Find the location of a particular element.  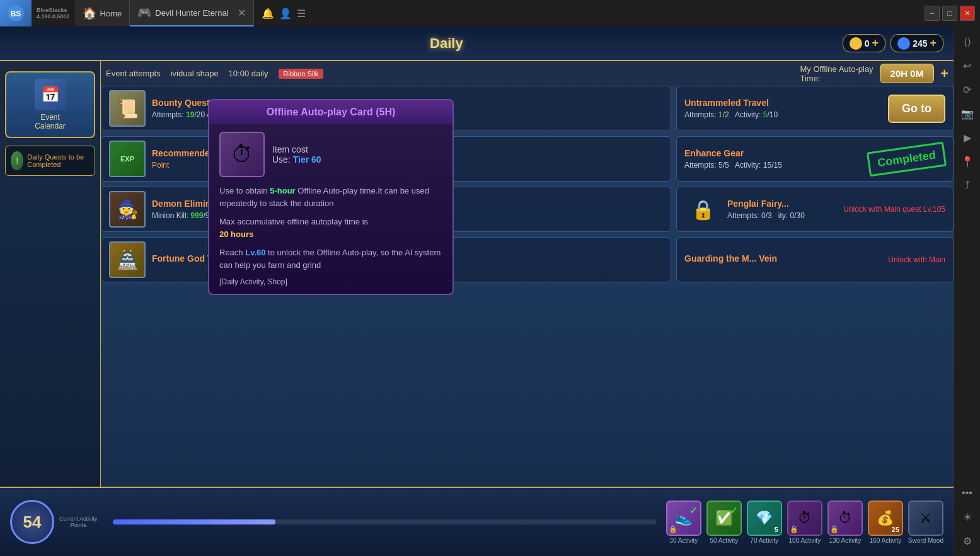

sidebar-back-icon: ↩ is located at coordinates (967, 66).